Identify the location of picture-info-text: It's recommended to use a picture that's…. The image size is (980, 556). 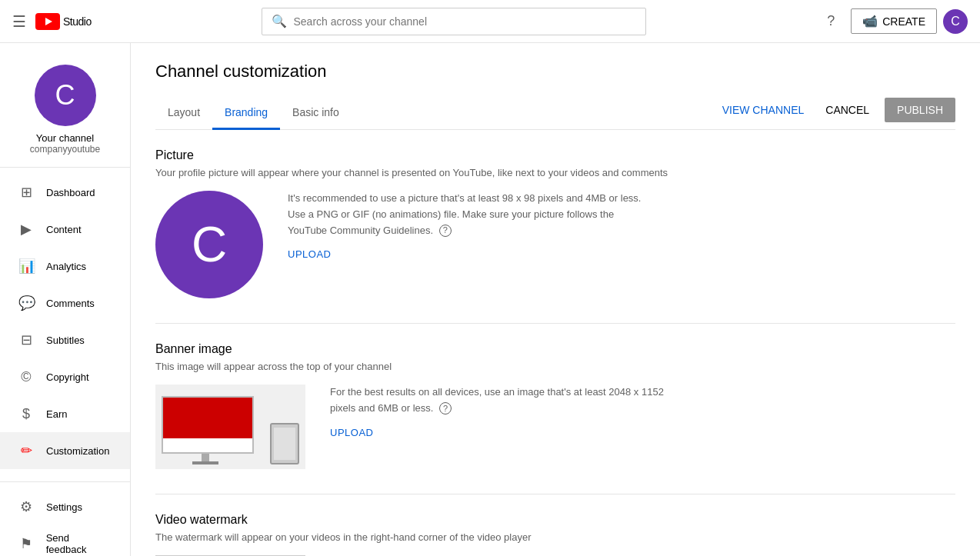
(465, 215).